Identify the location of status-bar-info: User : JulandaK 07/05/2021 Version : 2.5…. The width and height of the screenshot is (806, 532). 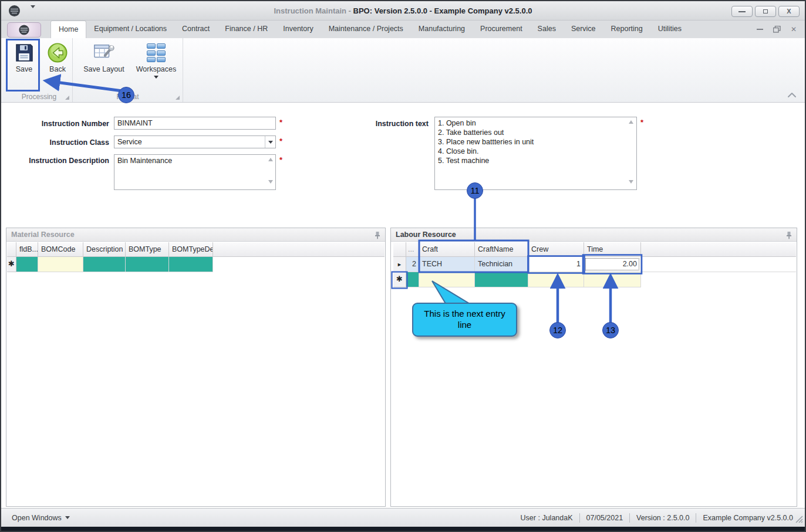
(657, 517).